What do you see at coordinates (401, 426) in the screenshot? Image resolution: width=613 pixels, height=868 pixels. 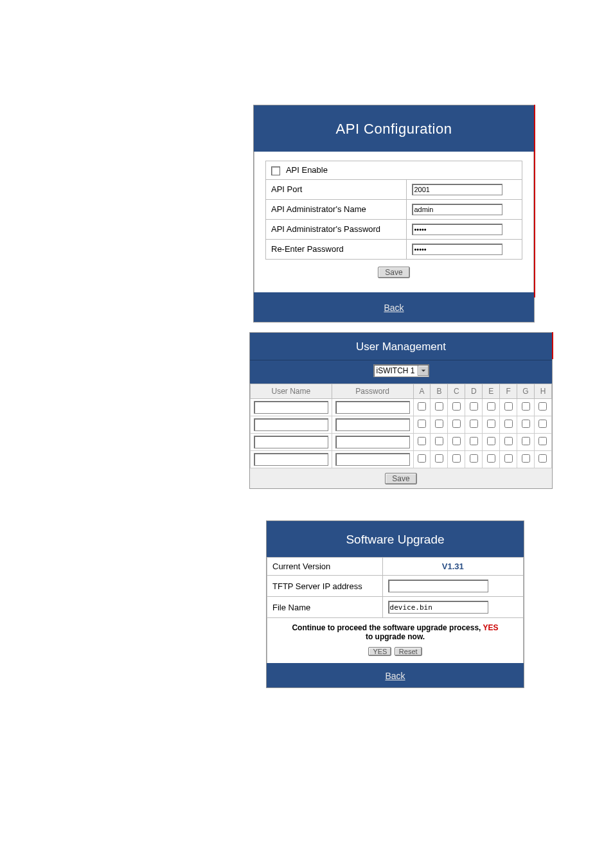 I see `user-mgmt-table: User Name Password A B C D E F G H` at bounding box center [401, 426].